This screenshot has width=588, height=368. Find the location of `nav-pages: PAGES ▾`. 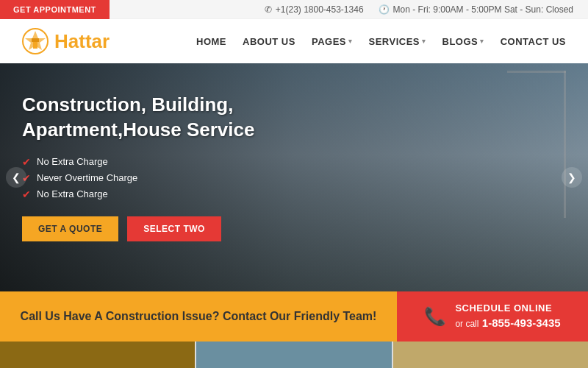

nav-pages: PAGES ▾ is located at coordinates (332, 41).